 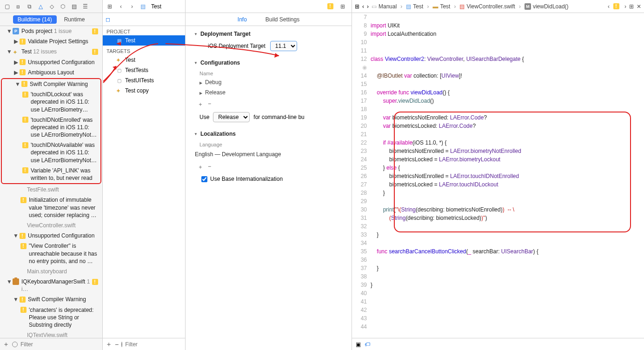 What do you see at coordinates (139, 80) in the screenshot?
I see `label: TestUITests` at bounding box center [139, 80].